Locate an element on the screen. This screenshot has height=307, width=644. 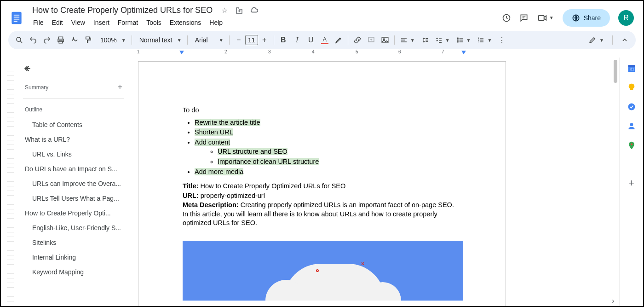
italic-button: I is located at coordinates (297, 40).